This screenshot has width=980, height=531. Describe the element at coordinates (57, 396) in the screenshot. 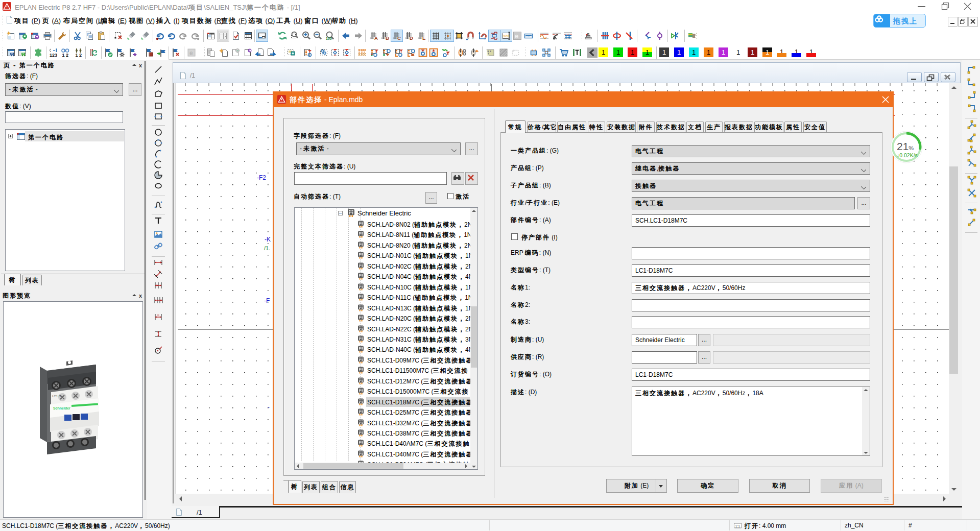

I see `svg-text: LC1 D..` at that location.